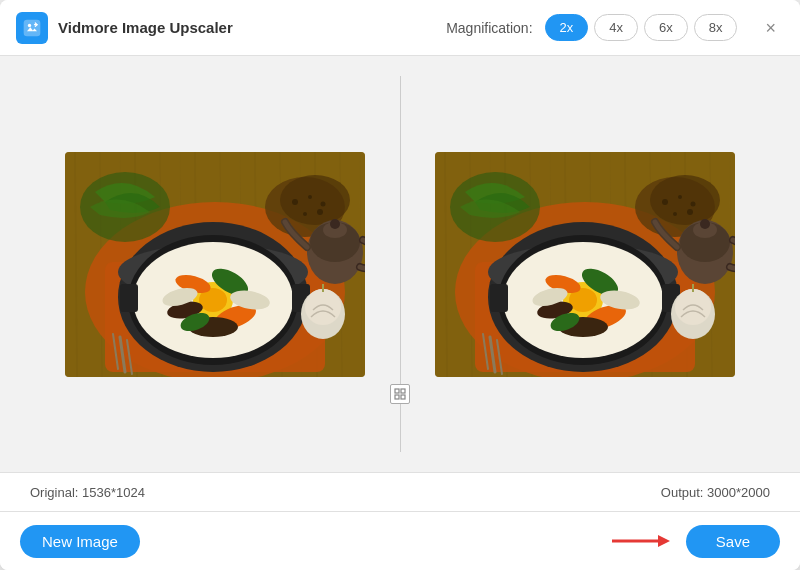 This screenshot has width=800, height=570. Describe the element at coordinates (770, 28) in the screenshot. I see `close-button: ×` at that location.